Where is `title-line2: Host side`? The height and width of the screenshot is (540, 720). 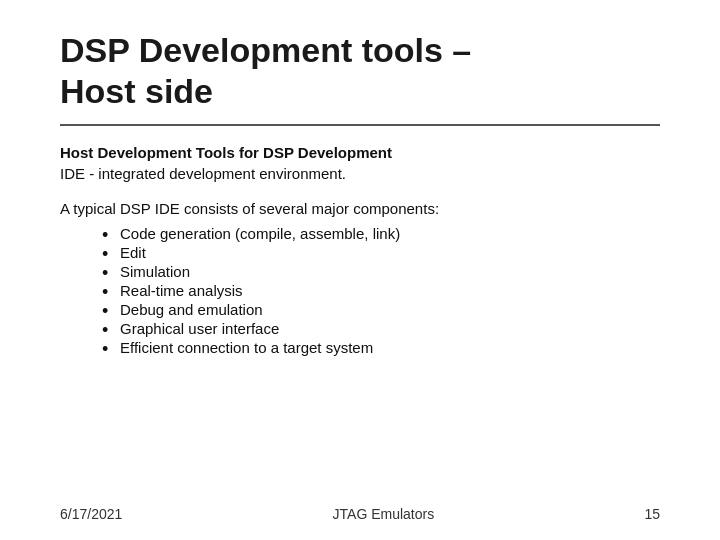 title-line2: Host side is located at coordinates (136, 91).